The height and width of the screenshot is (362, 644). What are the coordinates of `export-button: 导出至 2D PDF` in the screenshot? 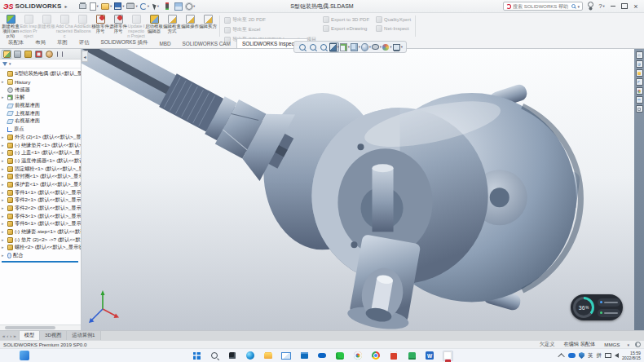 It's located at (271, 20).